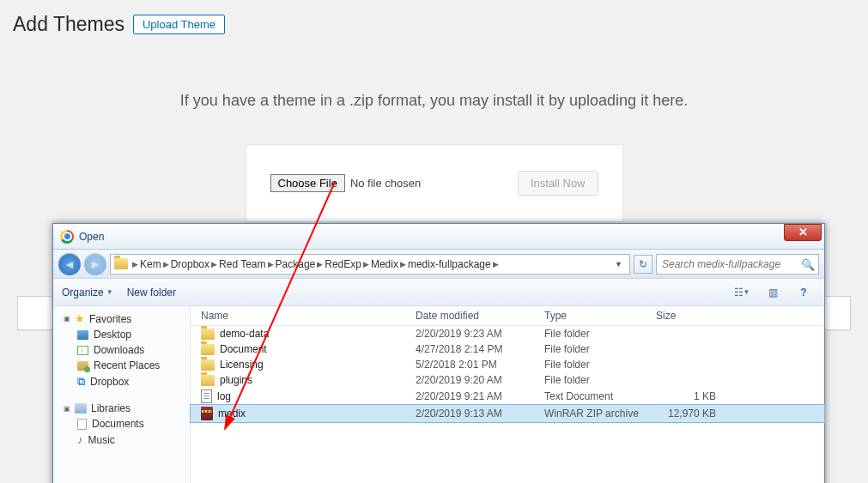 This screenshot has width=868, height=483. What do you see at coordinates (151, 293) in the screenshot?
I see `new-folder-button: New folder` at bounding box center [151, 293].